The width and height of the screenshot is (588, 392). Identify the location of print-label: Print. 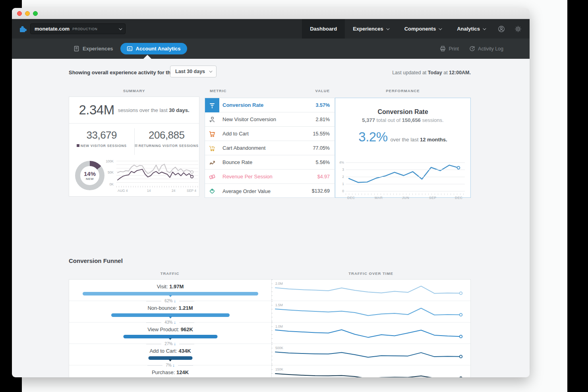
(454, 49).